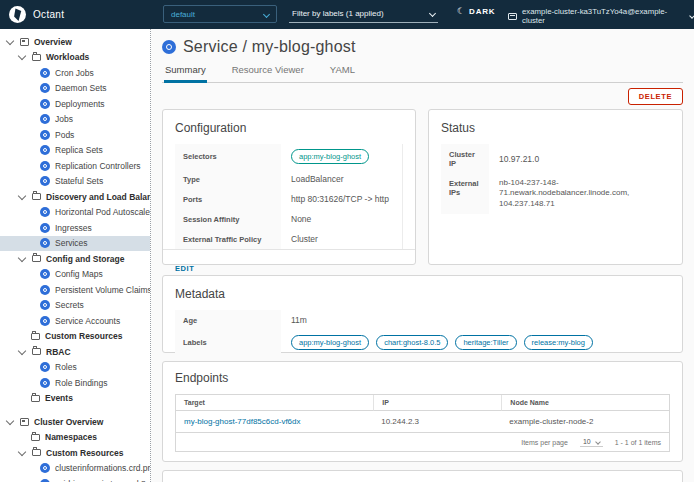  I want to click on endpoint-ip: 10.244.2.3, so click(437, 422).